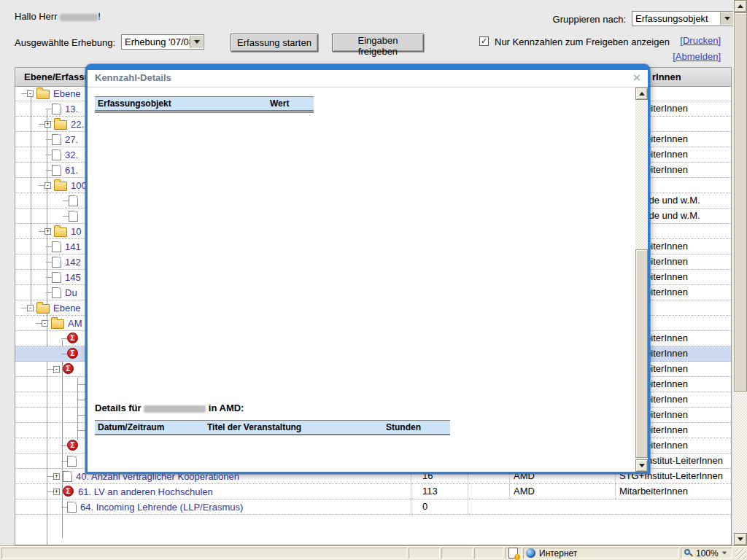  Describe the element at coordinates (181, 104) in the screenshot. I see `column-header-erfassungsobjekt: Erfassungsobjekt` at that location.